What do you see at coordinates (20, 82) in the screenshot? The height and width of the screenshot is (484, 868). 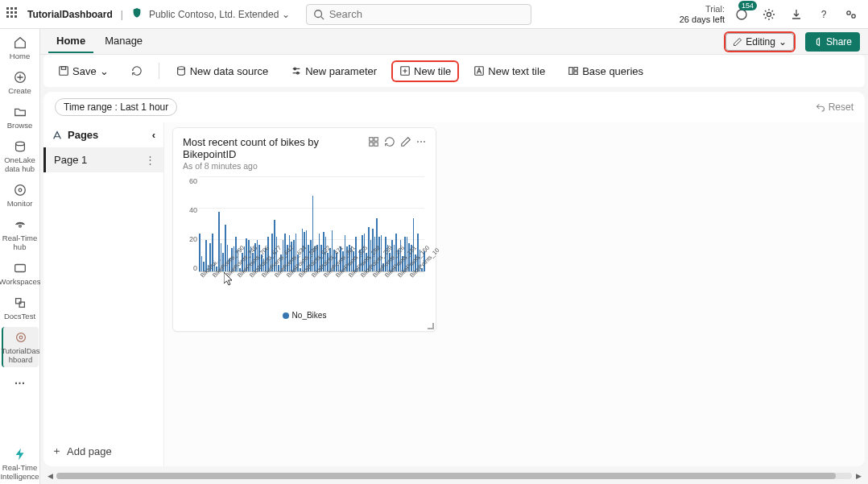 I see `rail-create: Create` at bounding box center [20, 82].